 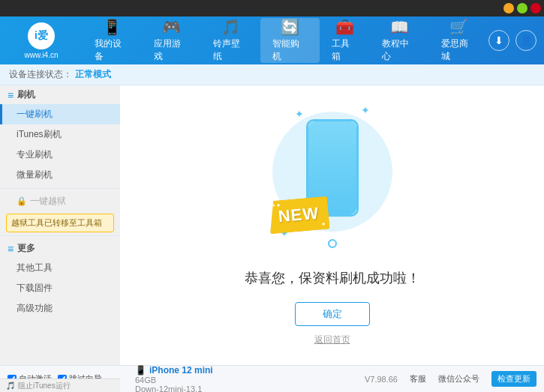 I want to click on close-button, so click(x=536, y=8).